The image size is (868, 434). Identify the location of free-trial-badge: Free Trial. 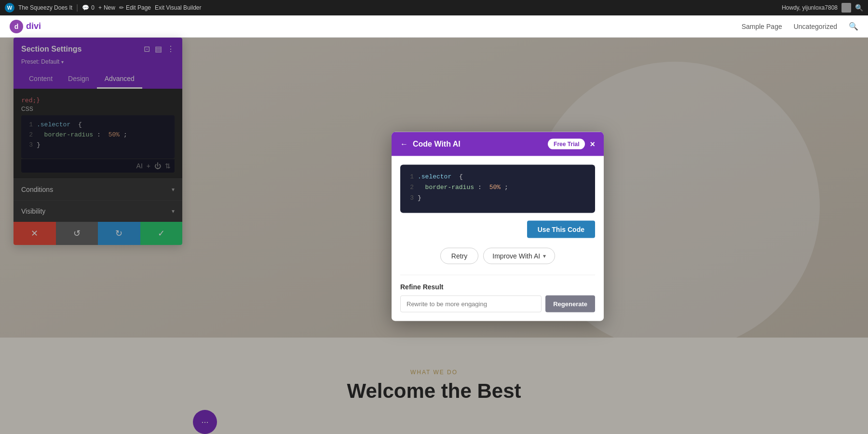
(566, 144).